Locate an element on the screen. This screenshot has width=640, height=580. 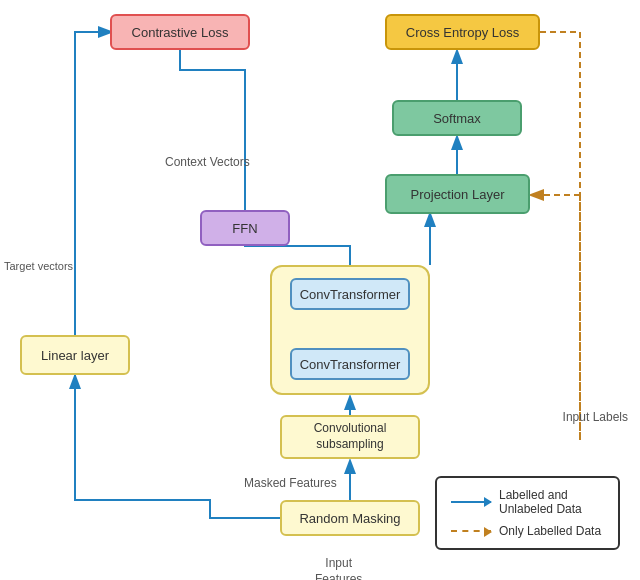
contrastive-loss-node: Contrastive Loss is located at coordinates (180, 32).